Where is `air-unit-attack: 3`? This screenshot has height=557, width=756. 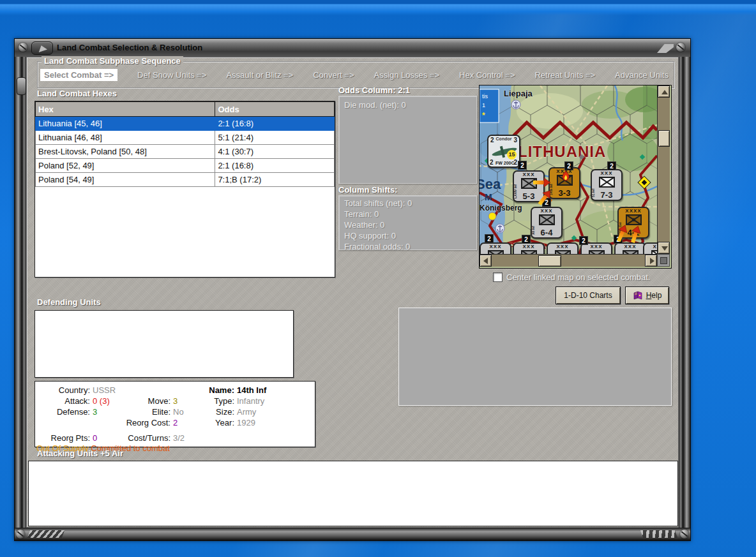 air-unit-attack: 3 is located at coordinates (515, 140).